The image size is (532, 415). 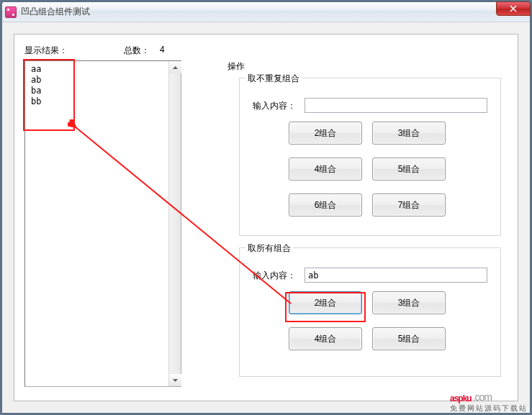 What do you see at coordinates (409, 339) in the screenshot?
I see `g2-btn-5: 5组合` at bounding box center [409, 339].